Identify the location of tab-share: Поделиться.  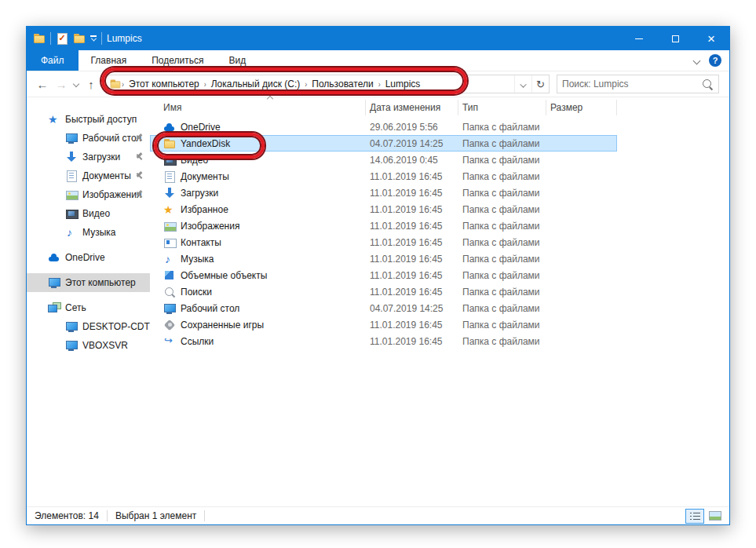
(177, 60).